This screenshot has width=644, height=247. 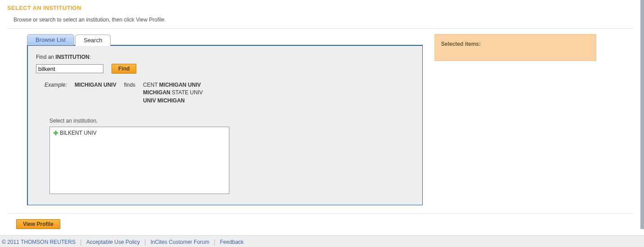 What do you see at coordinates (113, 242) in the screenshot?
I see `footer-link-aup: Acceptable Use Policy` at bounding box center [113, 242].